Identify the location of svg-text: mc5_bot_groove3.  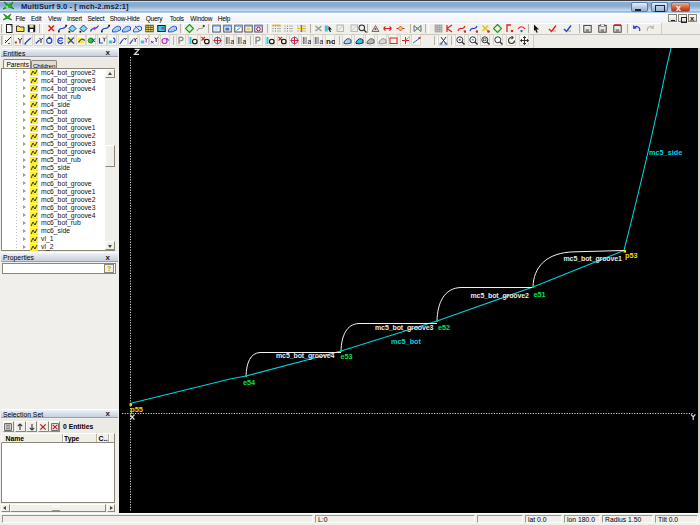
(404, 328).